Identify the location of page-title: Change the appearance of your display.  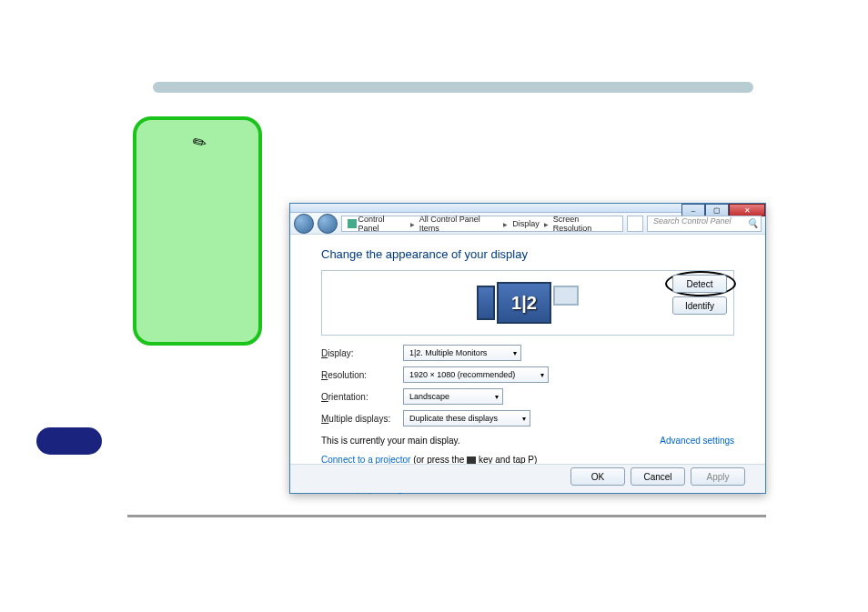
(528, 255).